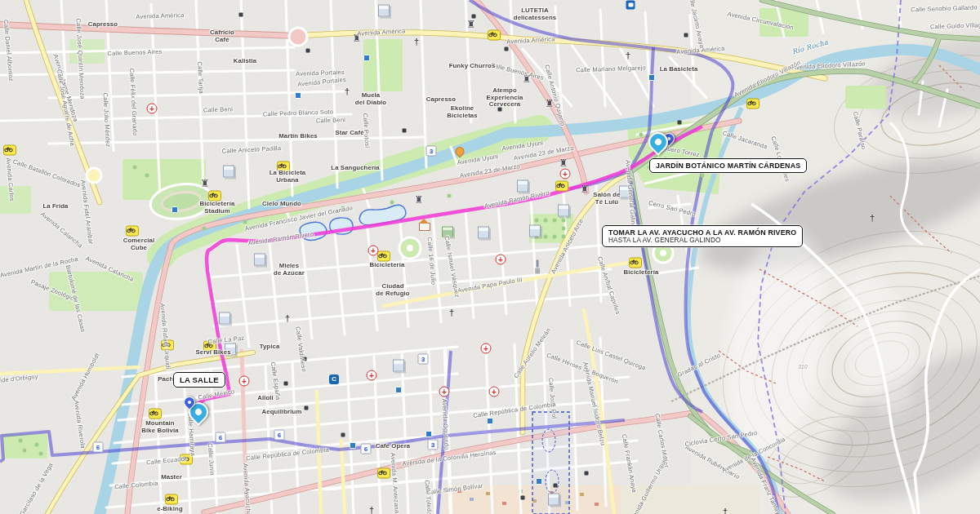 This screenshot has height=514, width=980. I want to click on route-instruction-line1: TOMAR LA AV. AYACUCHO A LA AV. RAMÓN RIV…, so click(702, 233).